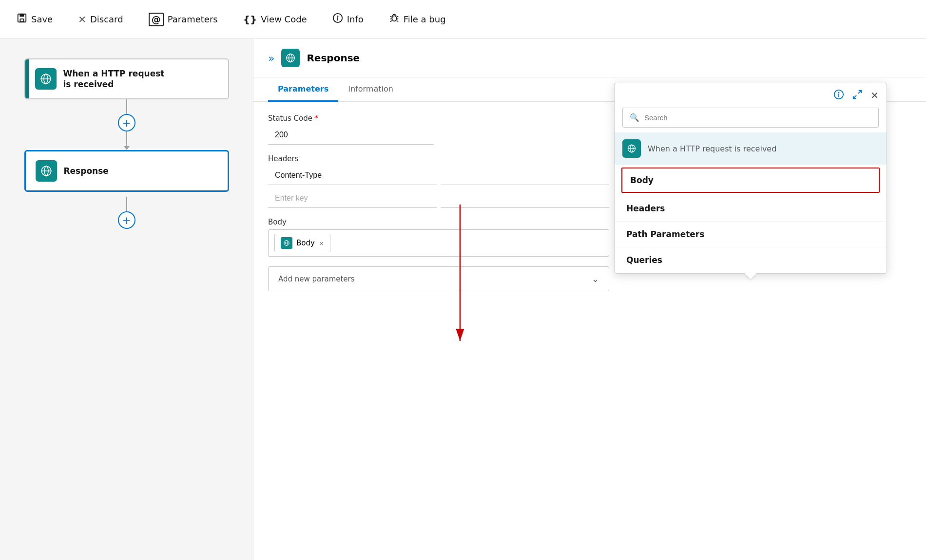 This screenshot has width=926, height=560. I want to click on chip-label: Body, so click(306, 243).